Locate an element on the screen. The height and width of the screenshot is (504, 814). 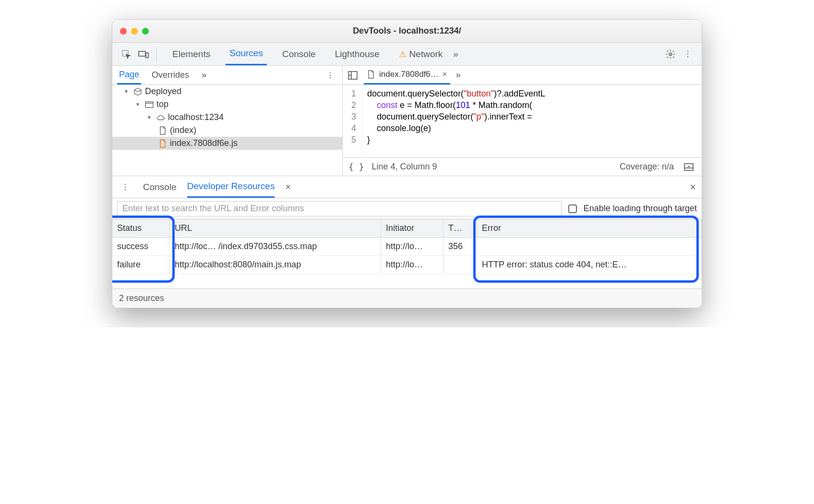
tab-lighthouse: Lighthouse is located at coordinates (357, 54).